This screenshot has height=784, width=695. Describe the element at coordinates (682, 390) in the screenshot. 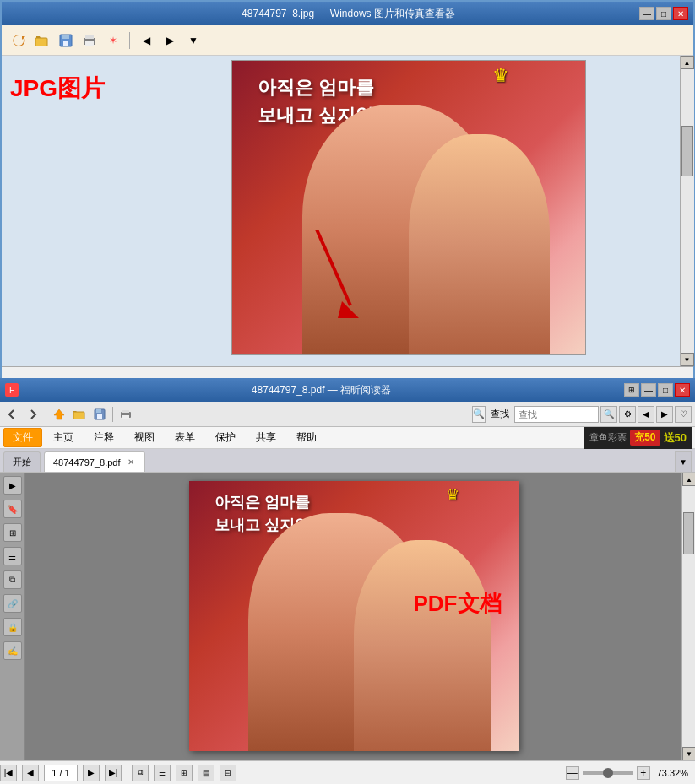

I see `bottom-close-button: ✕` at that location.